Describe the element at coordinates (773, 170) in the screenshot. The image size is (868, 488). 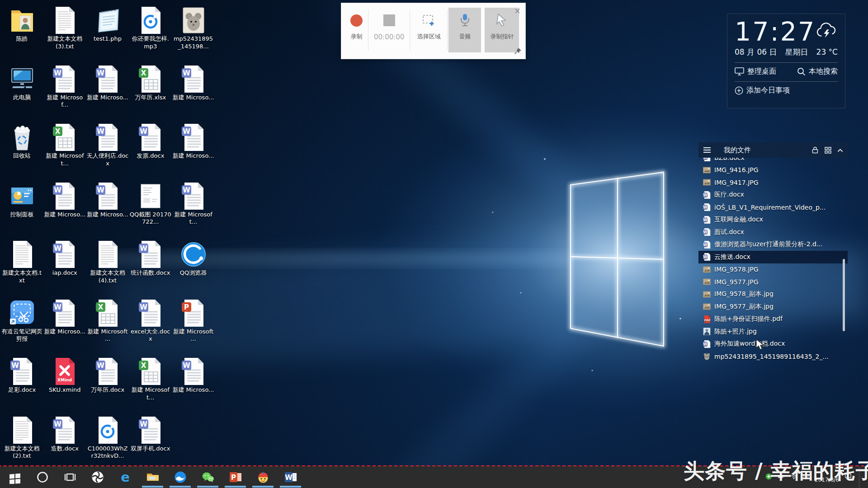
I see `file-list-item: IMG_9416.JPG` at that location.